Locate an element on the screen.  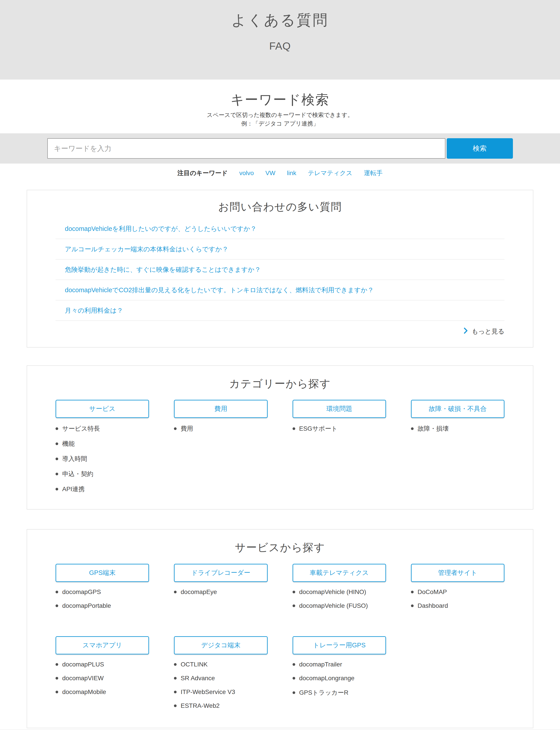
question-row: docomapVehicleを利用したいのですが、どうしたらいいですか？ is located at coordinates (280, 229).